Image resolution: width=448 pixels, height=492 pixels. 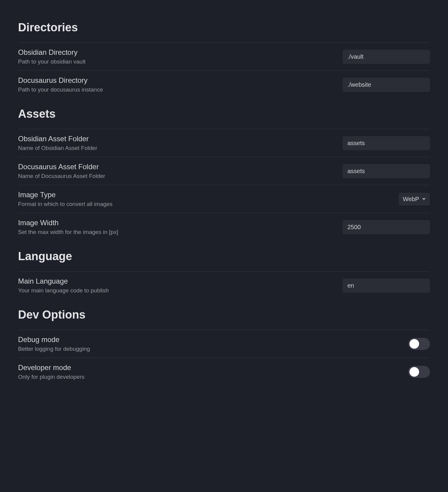 What do you see at coordinates (177, 223) in the screenshot?
I see `setting-title: Image Width` at bounding box center [177, 223].